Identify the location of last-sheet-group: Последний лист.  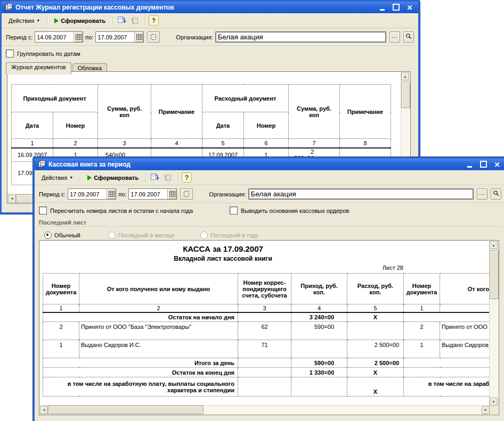
(270, 222).